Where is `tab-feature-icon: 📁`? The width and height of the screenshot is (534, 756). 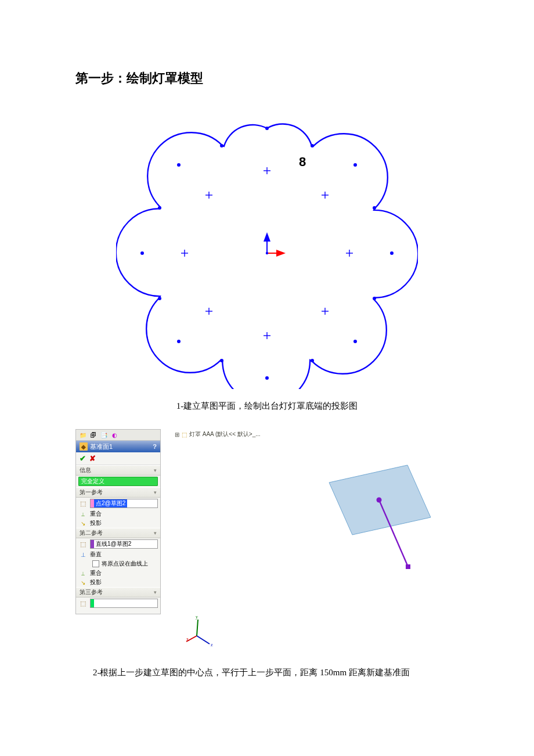
tab-feature-icon: 📁 is located at coordinates (83, 435).